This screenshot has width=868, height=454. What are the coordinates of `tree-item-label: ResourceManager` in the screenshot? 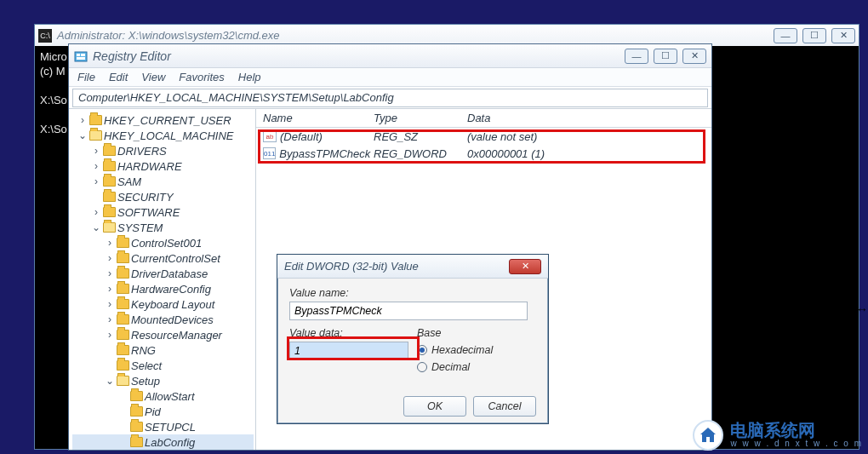 It's located at (177, 336).